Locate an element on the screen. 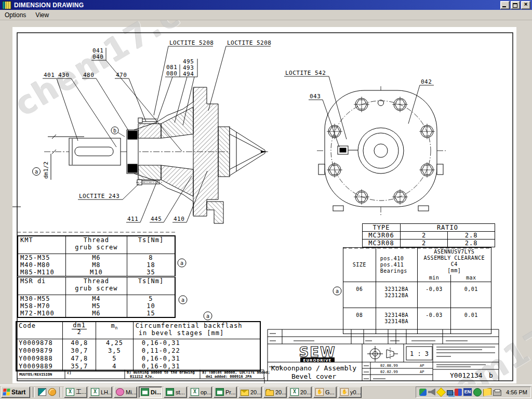  grub-screw-torque-table: KMT Threadgrub screw Ts[Nm] M25-M35M68 M… is located at coordinates (97, 276).